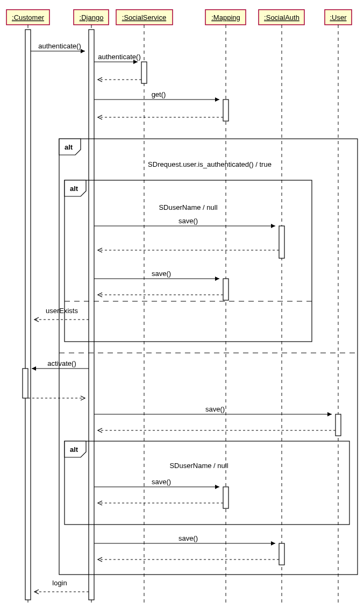  I want to click on svg-text: login, so click(59, 583).